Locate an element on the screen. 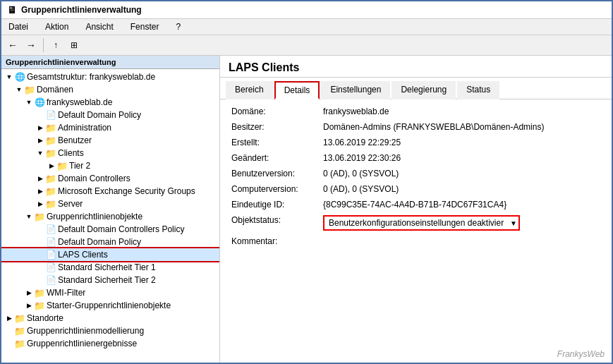 The width and height of the screenshot is (613, 364). icon-folder-server: 📁 is located at coordinates (51, 204).